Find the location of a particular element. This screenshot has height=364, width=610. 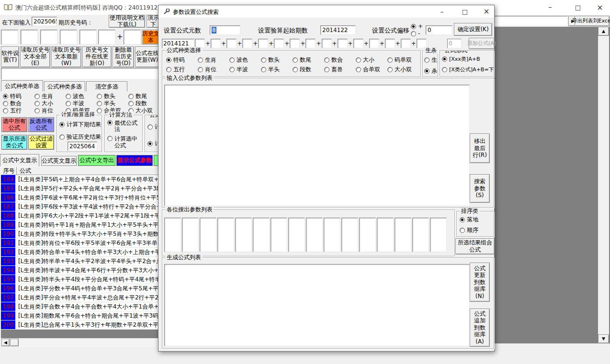

table-row: 199[L生肖类]期数尾+平6合+特合+期合尾+平1波+平3码+平4波+平6行 is located at coordinates (80, 316).